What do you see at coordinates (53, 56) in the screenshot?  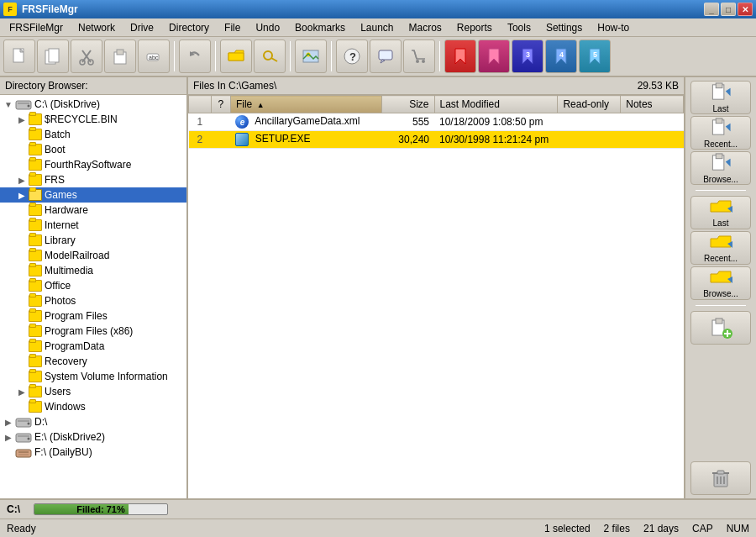 I see `tb-copy-button` at bounding box center [53, 56].